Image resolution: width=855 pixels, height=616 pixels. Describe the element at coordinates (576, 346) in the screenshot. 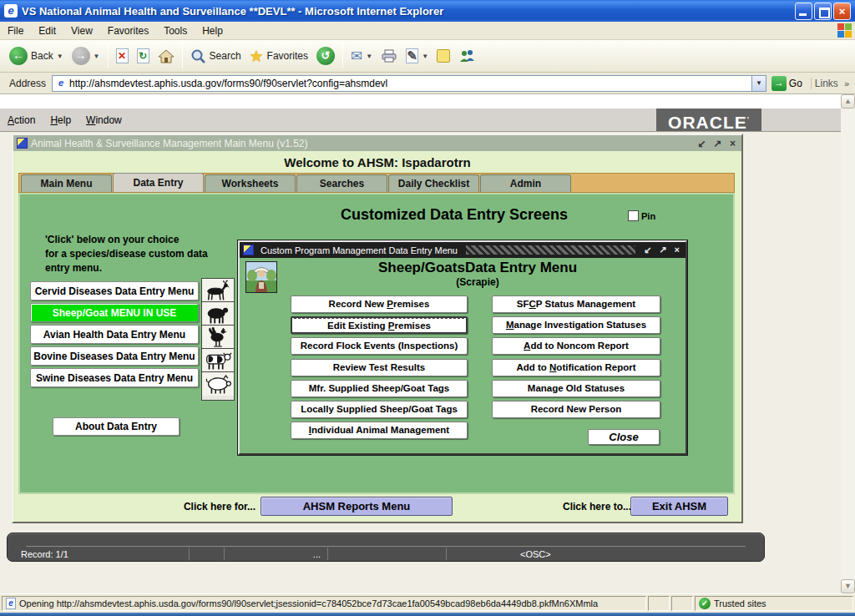

I see `add-to-noncom-report-button: Add to Noncom Report` at that location.